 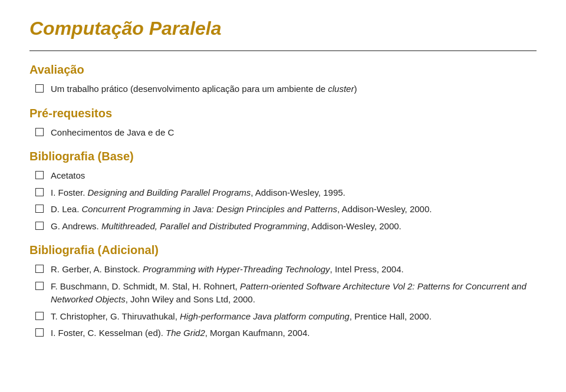 What do you see at coordinates (68, 176) in the screenshot?
I see `item-text: Acetatos` at bounding box center [68, 176].